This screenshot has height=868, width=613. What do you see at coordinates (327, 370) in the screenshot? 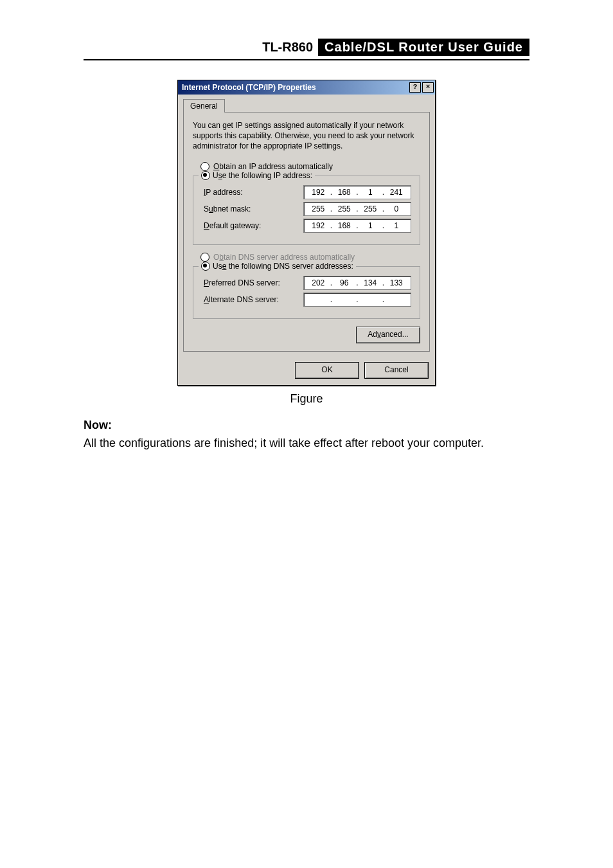
I see `ok-button: OK` at bounding box center [327, 370].